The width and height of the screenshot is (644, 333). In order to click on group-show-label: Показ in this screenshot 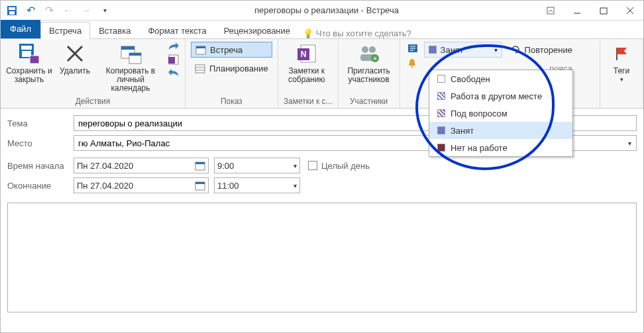, I will do `click(232, 101)`.